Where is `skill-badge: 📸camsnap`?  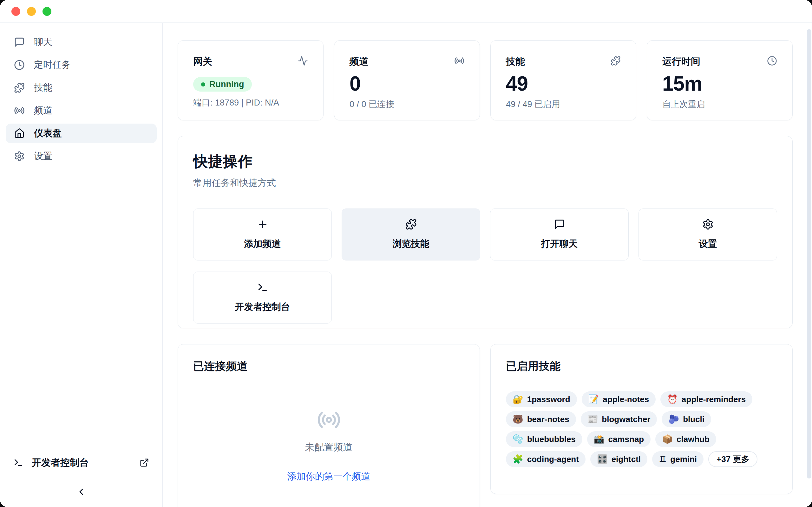 skill-badge: 📸camsnap is located at coordinates (619, 439).